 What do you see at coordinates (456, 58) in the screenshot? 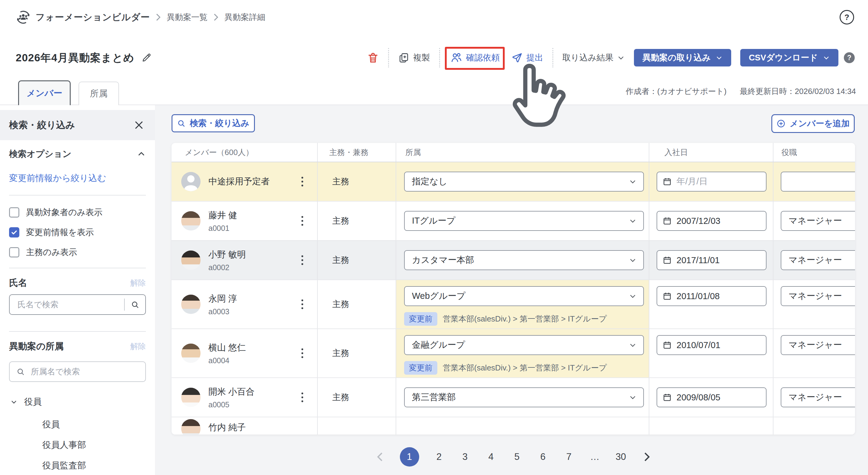
I see `people-icon` at bounding box center [456, 58].